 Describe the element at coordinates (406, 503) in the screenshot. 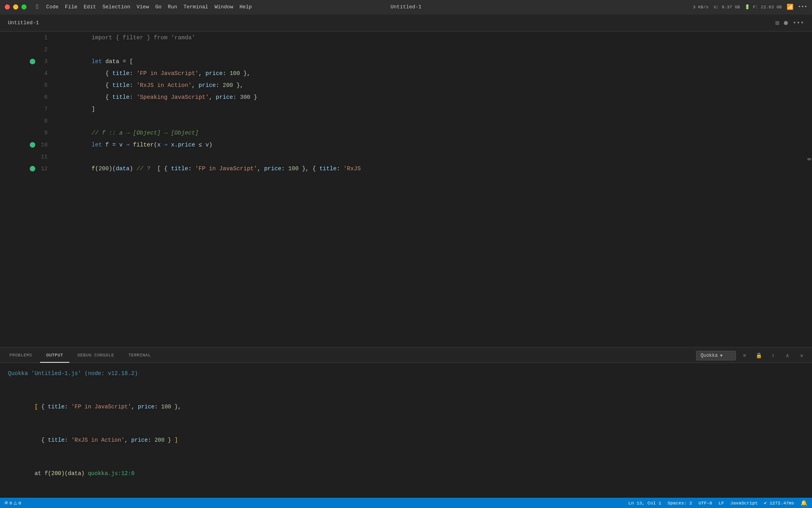

I see `statusbar: ⊘ 0 △ 0 Ln 13, Col 1 Spaces: 2 UTF-8 LF …` at that location.